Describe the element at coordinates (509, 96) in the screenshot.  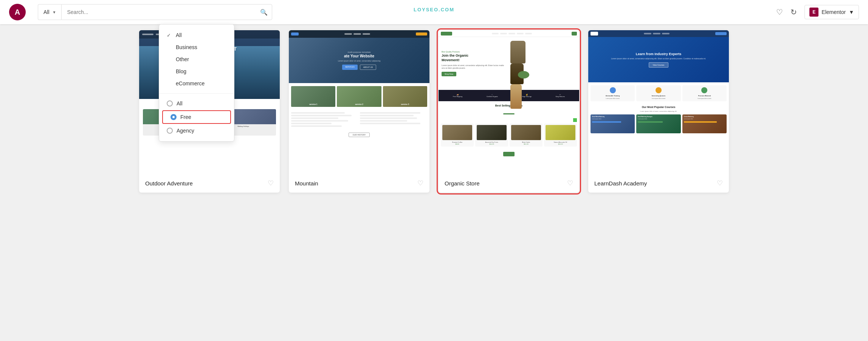
I see `organic-features-bar: 🚚Free Shipping ✓Certified Organic 💰Huge …` at that location.